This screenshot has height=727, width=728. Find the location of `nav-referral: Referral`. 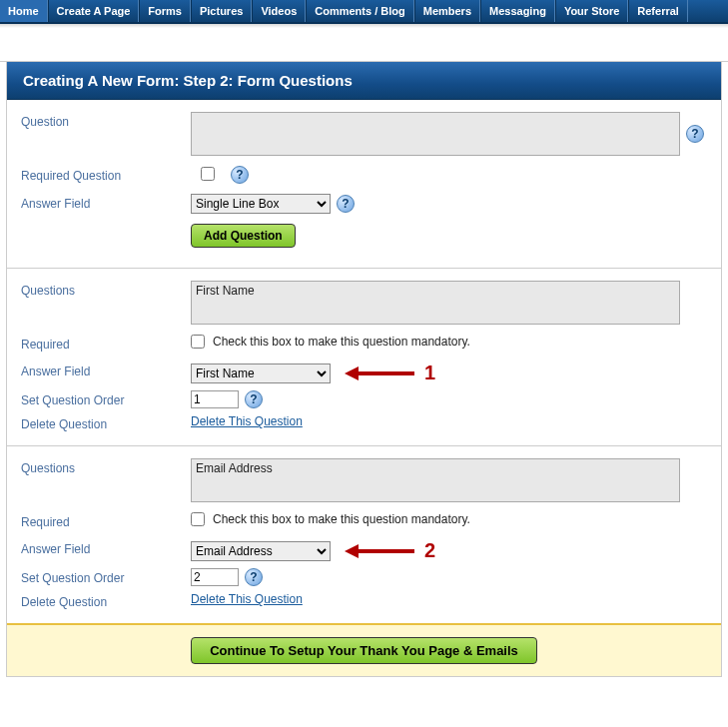

nav-referral: Referral is located at coordinates (658, 11).